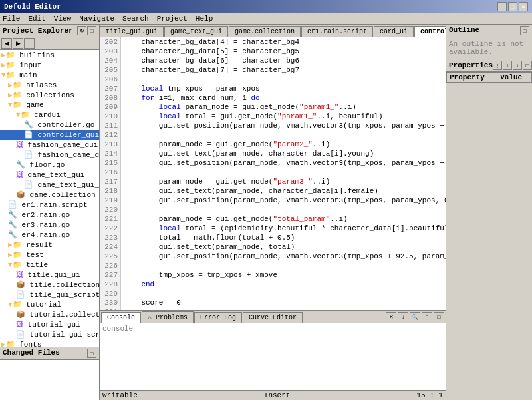  Describe the element at coordinates (49, 294) in the screenshot. I see `tree-item-title-script: 📄 title_gui_script` at that location.